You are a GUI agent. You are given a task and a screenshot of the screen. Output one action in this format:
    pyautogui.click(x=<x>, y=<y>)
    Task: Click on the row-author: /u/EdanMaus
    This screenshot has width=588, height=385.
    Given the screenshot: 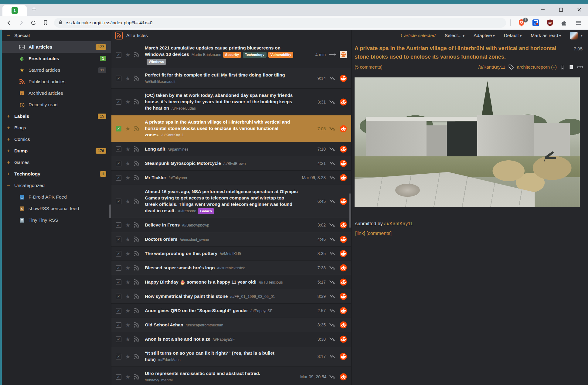 What is the action you would take?
    pyautogui.click(x=169, y=360)
    